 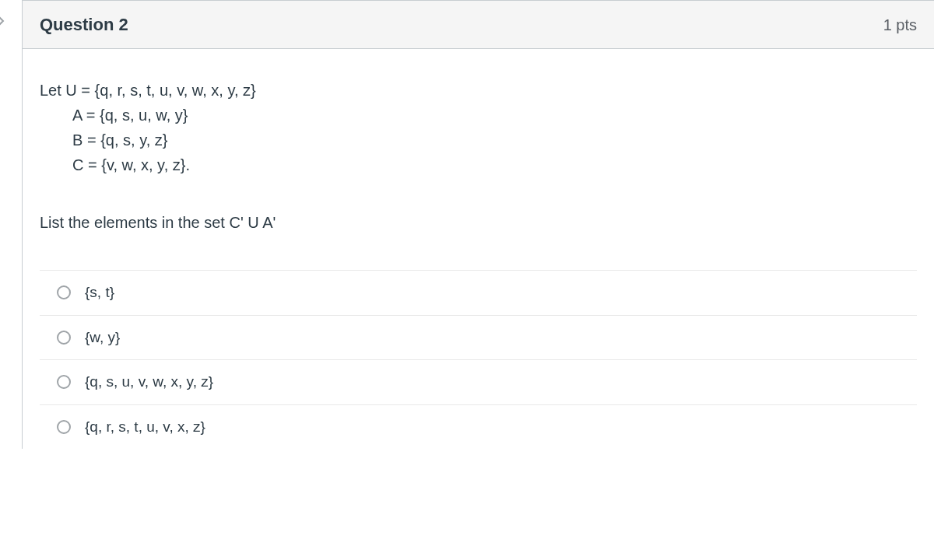 What do you see at coordinates (478, 222) in the screenshot?
I see `question-prompt: List the elements in the set C' U A'` at bounding box center [478, 222].